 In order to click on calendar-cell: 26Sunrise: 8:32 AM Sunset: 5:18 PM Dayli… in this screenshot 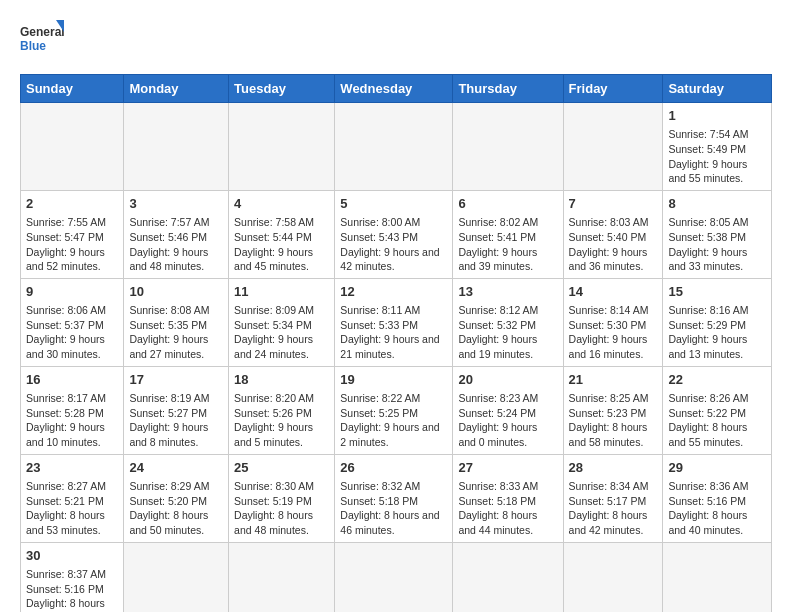, I will do `click(394, 498)`.